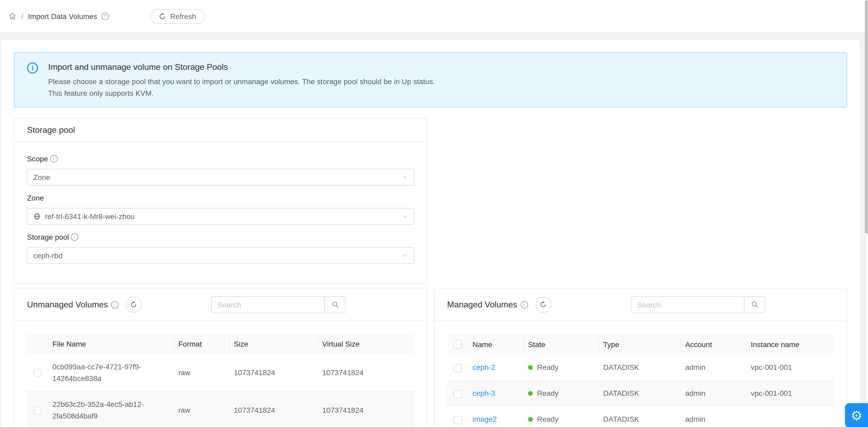 This screenshot has width=868, height=427. What do you see at coordinates (12, 16) in the screenshot?
I see `home-icon` at bounding box center [12, 16].